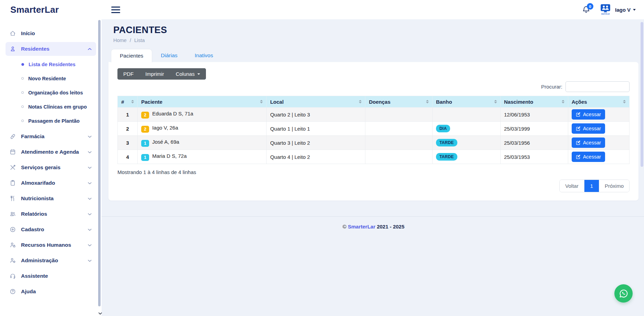 Image resolution: width=644 pixels, height=316 pixels. What do you see at coordinates (166, 142) in the screenshot?
I see `patient-name: José A, 69a` at bounding box center [166, 142].